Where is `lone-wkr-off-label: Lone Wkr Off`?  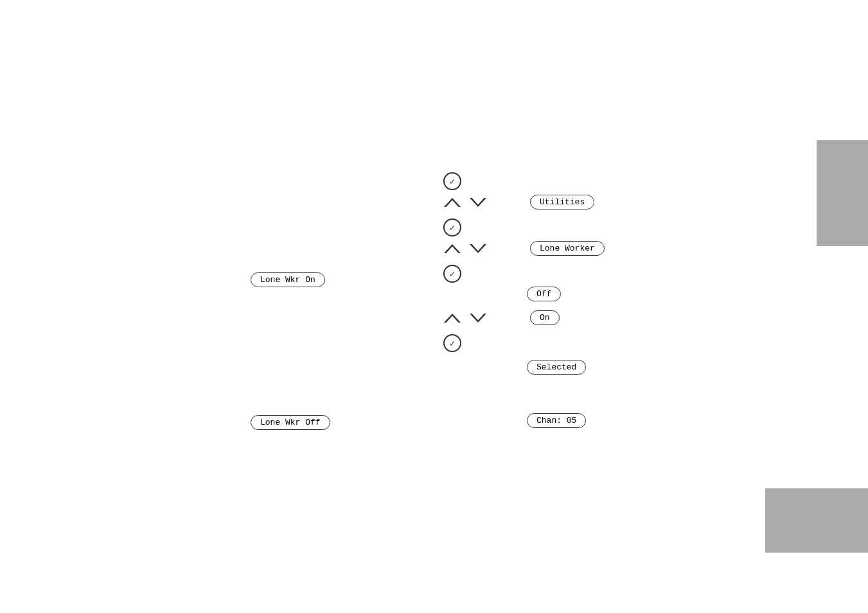 lone-wkr-off-label: Lone Wkr Off is located at coordinates (290, 423).